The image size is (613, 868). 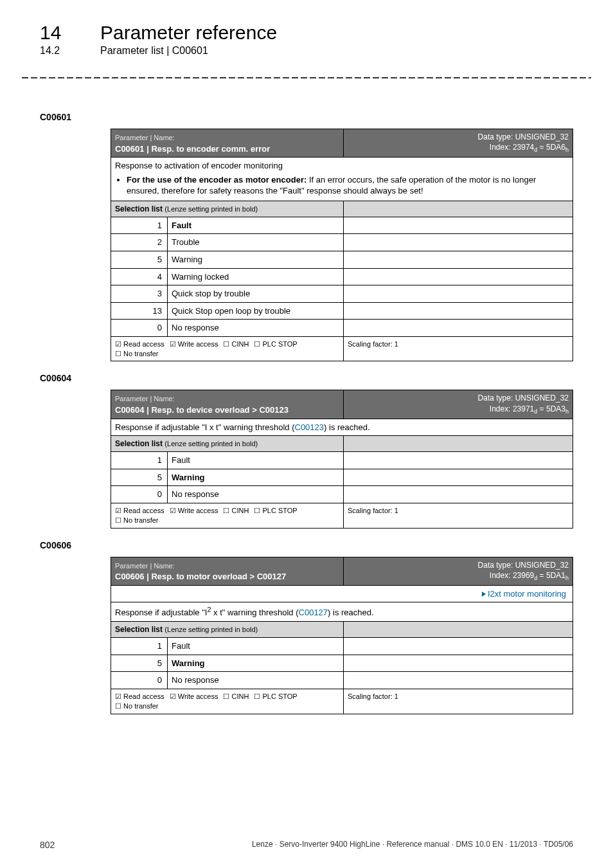 I want to click on param-name-value: C00606 | Resp. to motor overload > C0012…, so click(x=200, y=576).